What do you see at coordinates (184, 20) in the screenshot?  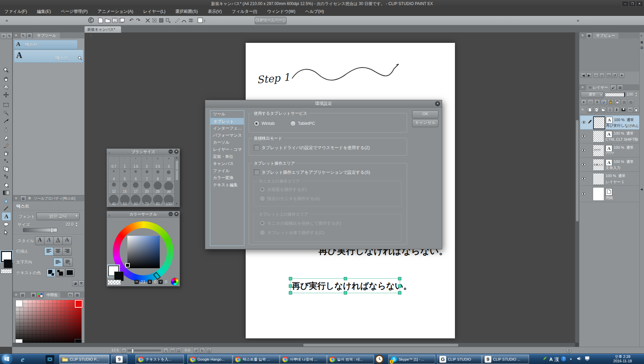 I see `snap-special-icon` at bounding box center [184, 20].